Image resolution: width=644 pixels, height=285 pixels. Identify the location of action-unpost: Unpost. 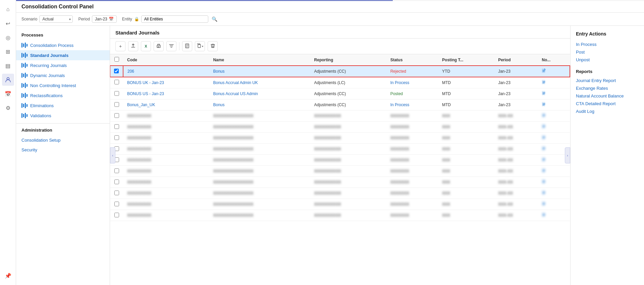
(607, 60).